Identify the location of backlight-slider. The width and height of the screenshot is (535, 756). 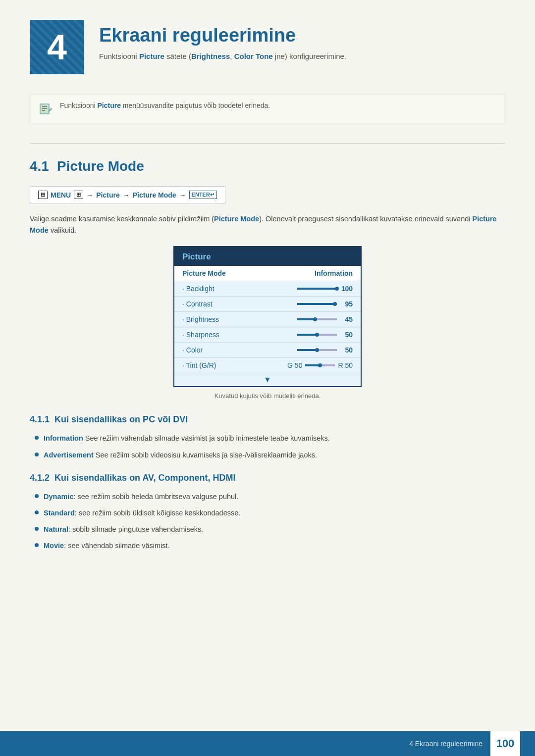
(317, 289).